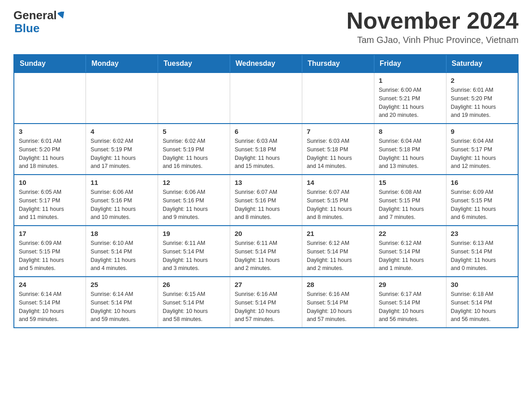 Image resolution: width=532 pixels, height=411 pixels. What do you see at coordinates (410, 302) in the screenshot?
I see `calendar-cell-w5-d6: 29Sunrise: 6:17 AMSunset: 5:14 PMDayligh…` at bounding box center [410, 302].